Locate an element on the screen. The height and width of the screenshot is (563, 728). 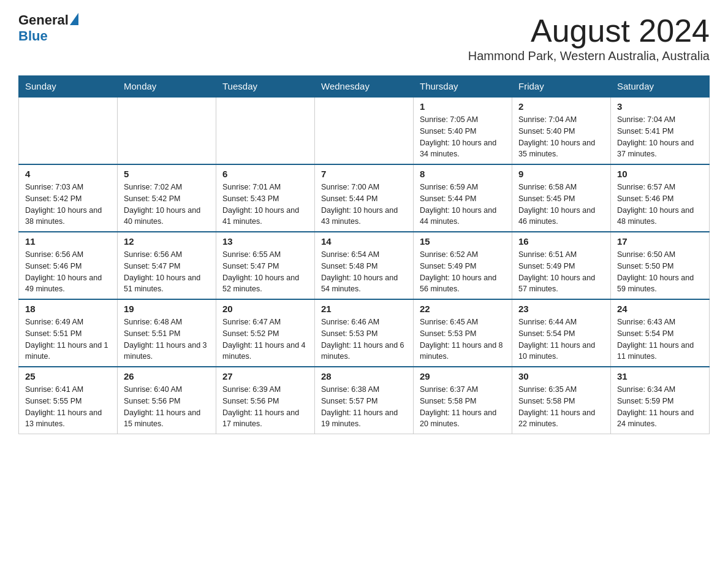
calendar-cell: 27Sunrise: 6:39 AM Sunset: 5:56 PM Dayli… is located at coordinates (266, 400).